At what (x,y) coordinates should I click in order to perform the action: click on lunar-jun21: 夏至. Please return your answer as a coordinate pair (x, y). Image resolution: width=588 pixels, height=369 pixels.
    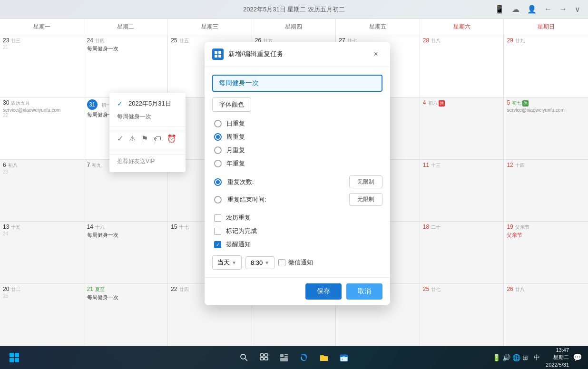
    Looking at the image, I should click on (100, 290).